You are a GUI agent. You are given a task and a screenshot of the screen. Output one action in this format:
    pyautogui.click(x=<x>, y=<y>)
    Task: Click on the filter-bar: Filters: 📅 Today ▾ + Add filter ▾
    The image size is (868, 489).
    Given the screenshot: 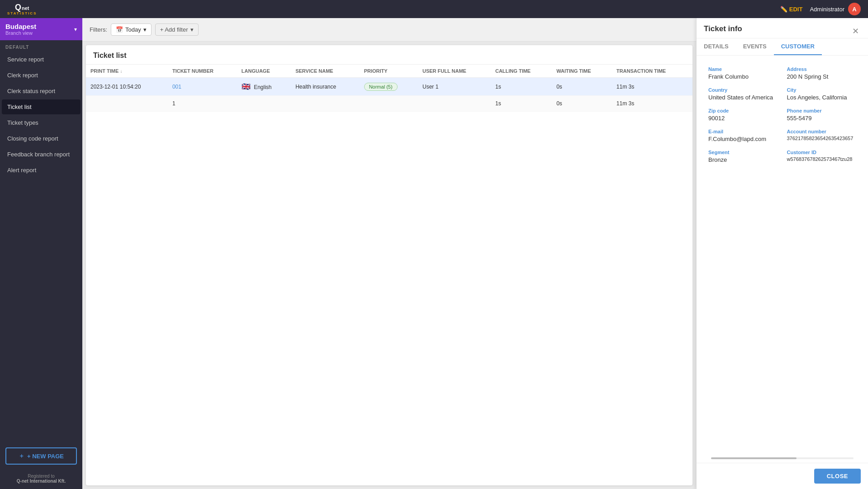 What is the action you would take?
    pyautogui.click(x=389, y=30)
    